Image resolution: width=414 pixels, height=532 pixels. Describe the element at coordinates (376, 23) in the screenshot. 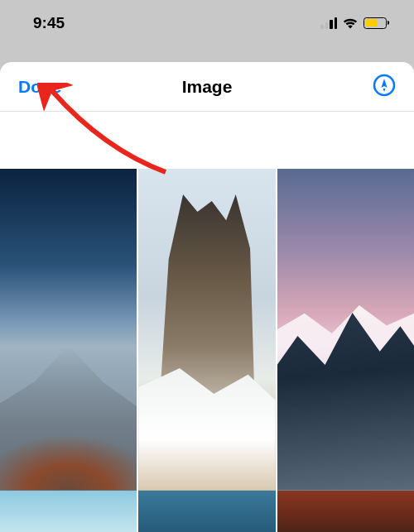

I see `battery-icon` at that location.